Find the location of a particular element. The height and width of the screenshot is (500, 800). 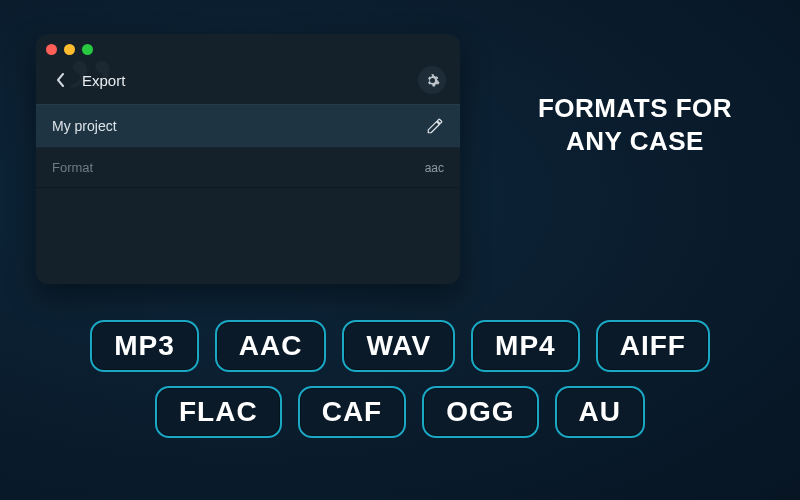

window-traffic-lights is located at coordinates (70, 50).